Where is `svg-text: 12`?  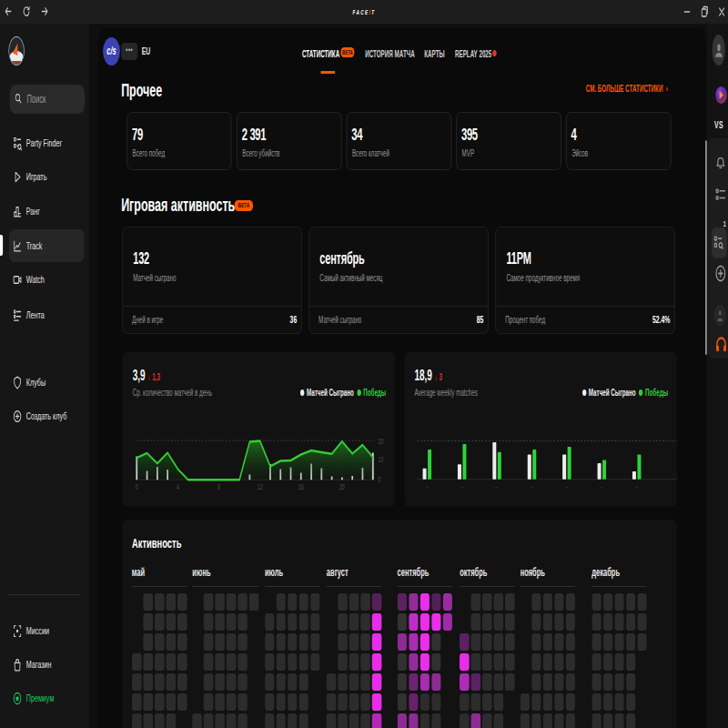 svg-text: 12 is located at coordinates (260, 487).